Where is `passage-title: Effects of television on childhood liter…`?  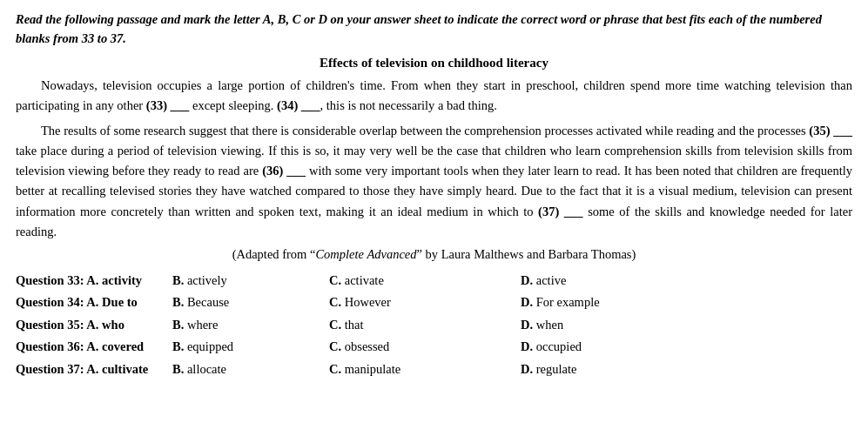 passage-title: Effects of television on childhood liter… is located at coordinates (434, 63).